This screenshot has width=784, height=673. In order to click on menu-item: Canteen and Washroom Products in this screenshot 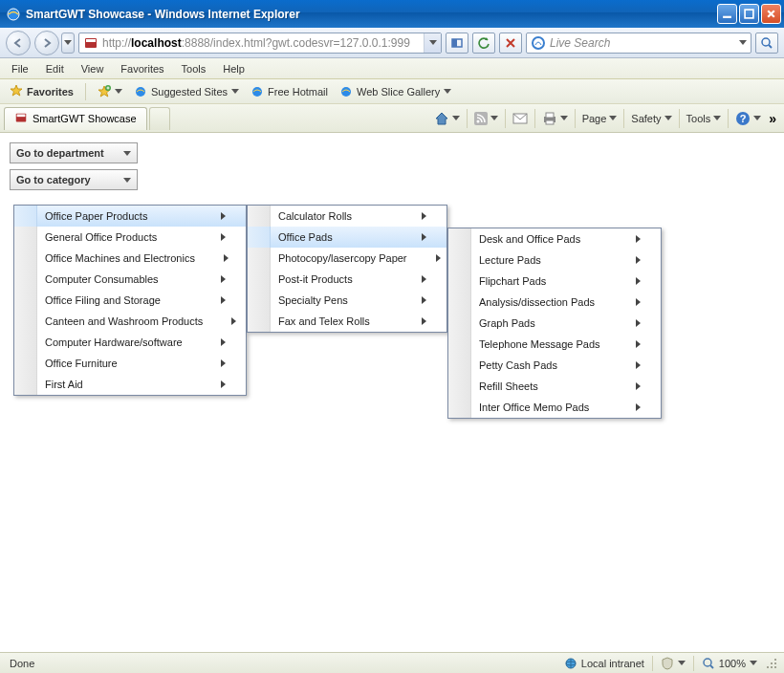, I will do `click(130, 321)`.